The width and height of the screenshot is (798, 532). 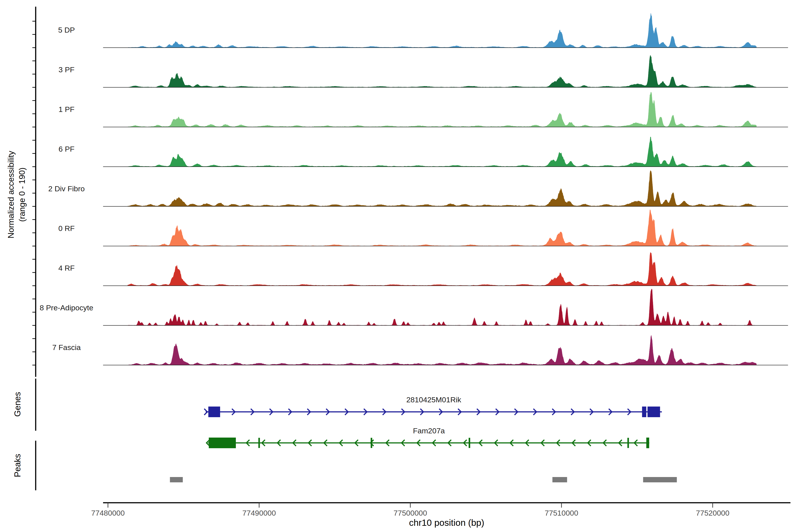 I want to click on y-axis-label-line2: (range 0 - 190), so click(x=22, y=195).